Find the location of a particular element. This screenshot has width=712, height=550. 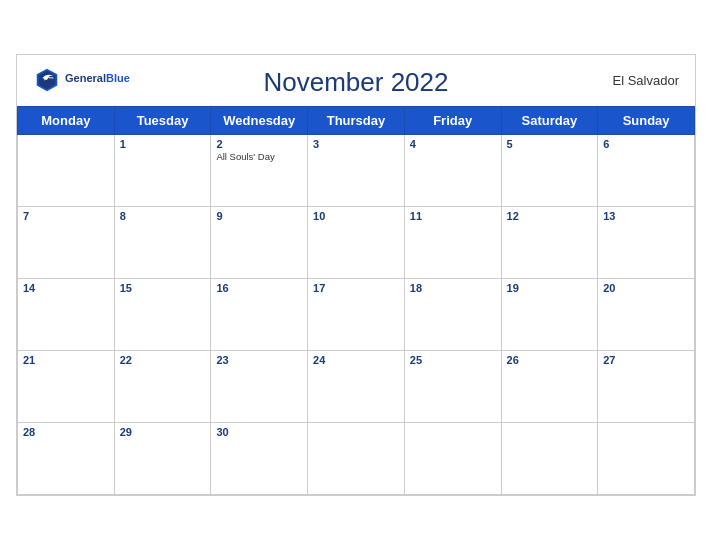

header-sunday: Sunday is located at coordinates (646, 121).